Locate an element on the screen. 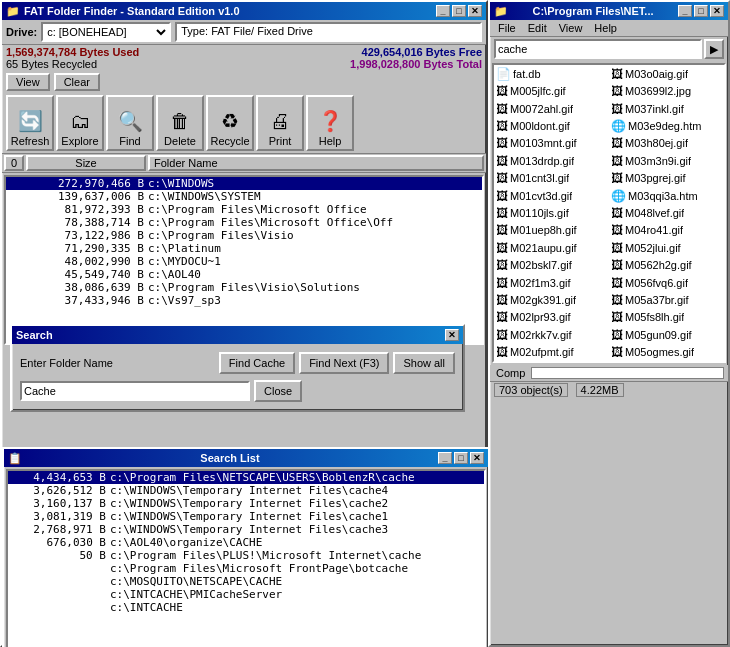  fb-menu-view: View is located at coordinates (571, 28).